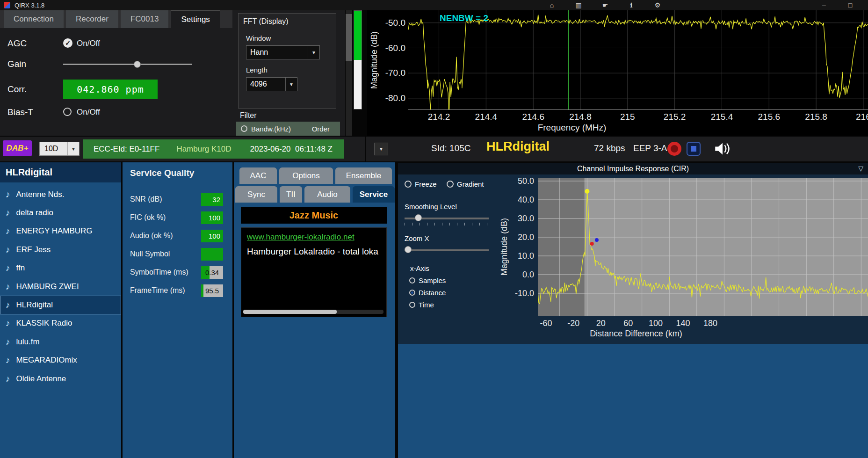 Image resolution: width=868 pixels, height=458 pixels. What do you see at coordinates (67, 112) in the screenshot?
I see `biast-radio` at bounding box center [67, 112].